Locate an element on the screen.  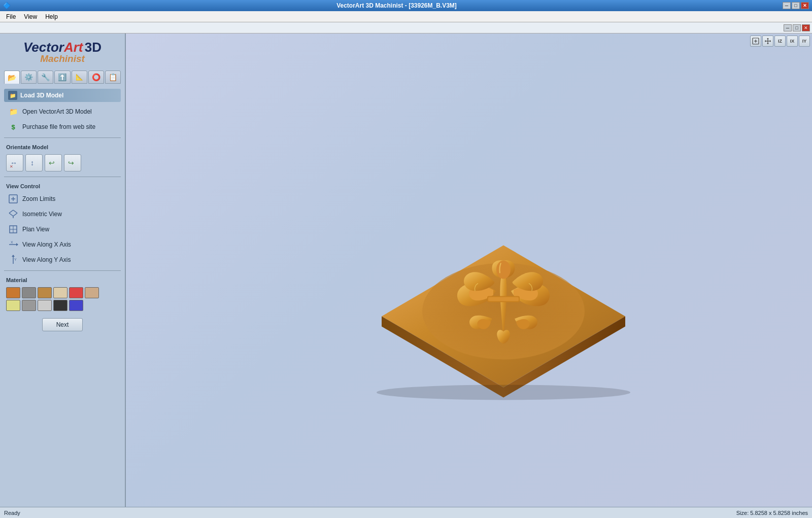
menu-view: View is located at coordinates (30, 17).